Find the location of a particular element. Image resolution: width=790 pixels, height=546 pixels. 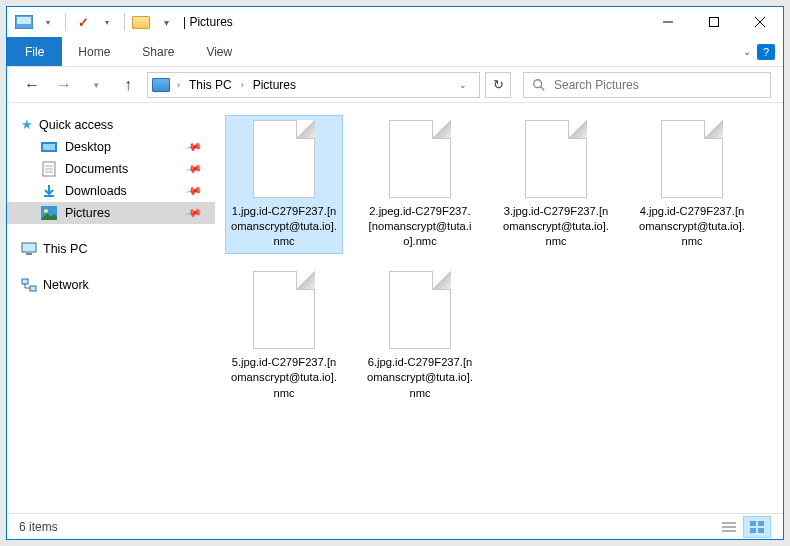

breadcrumb: › This PC › Pictures ⌄ is located at coordinates (314, 85).